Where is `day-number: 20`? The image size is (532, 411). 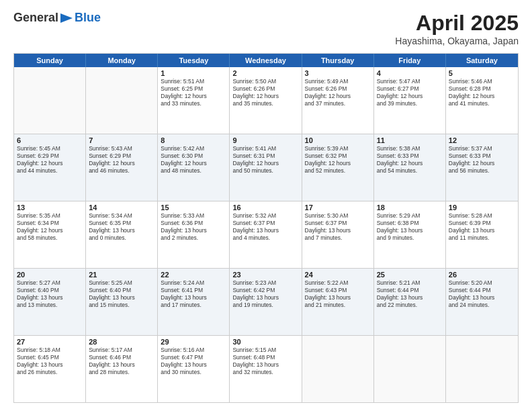 day-number: 20 is located at coordinates (50, 275).